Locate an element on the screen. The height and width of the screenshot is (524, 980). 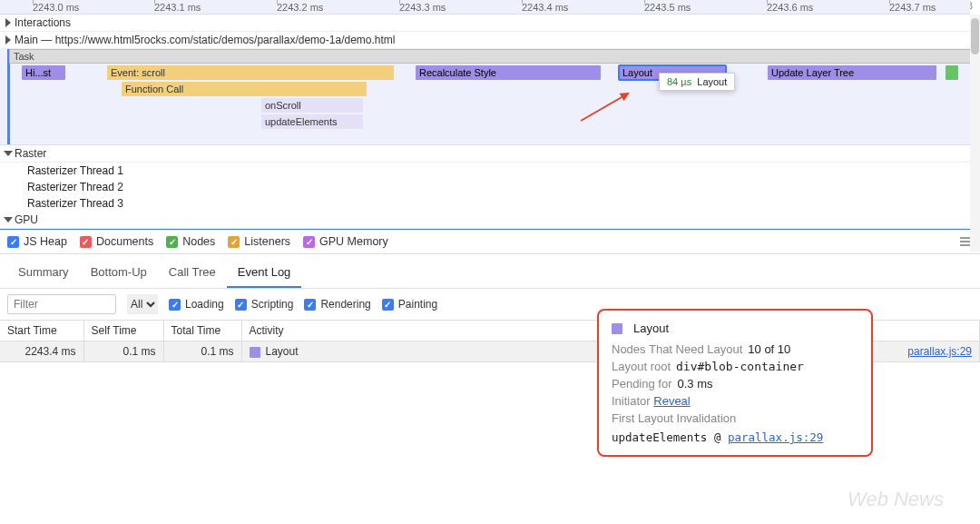
filter-loading: ✓Loading is located at coordinates (196, 304).